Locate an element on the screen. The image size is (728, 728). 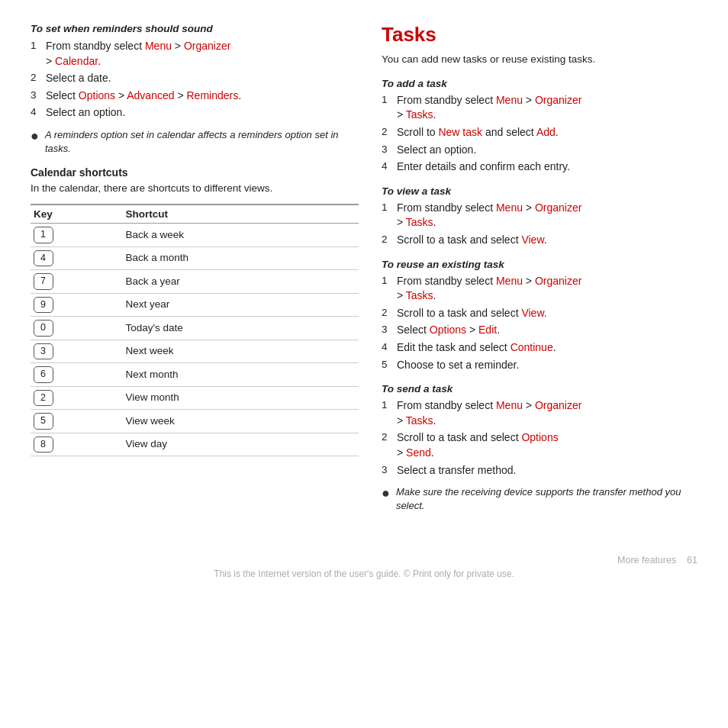
key-cell: 3 is located at coordinates (76, 351).